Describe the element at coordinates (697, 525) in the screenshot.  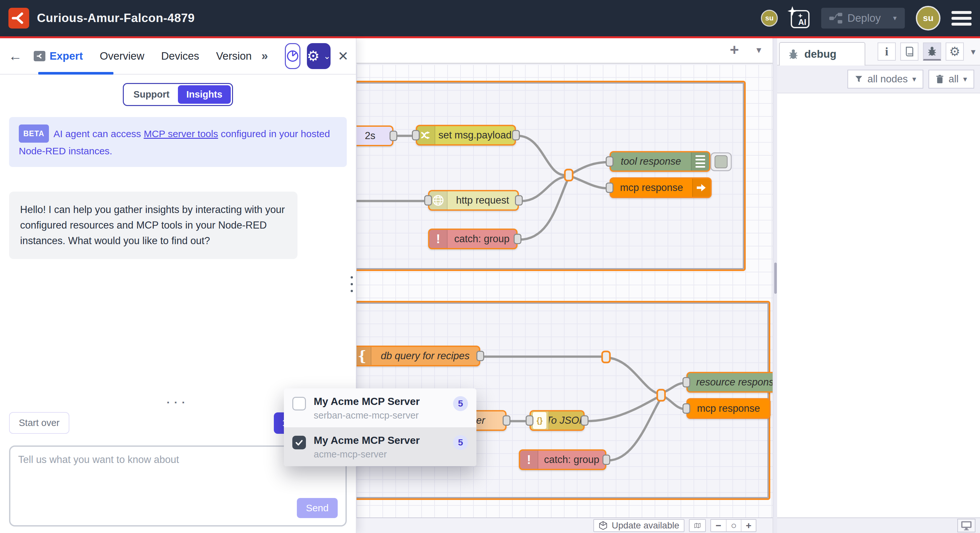
I see `minimap-button` at that location.